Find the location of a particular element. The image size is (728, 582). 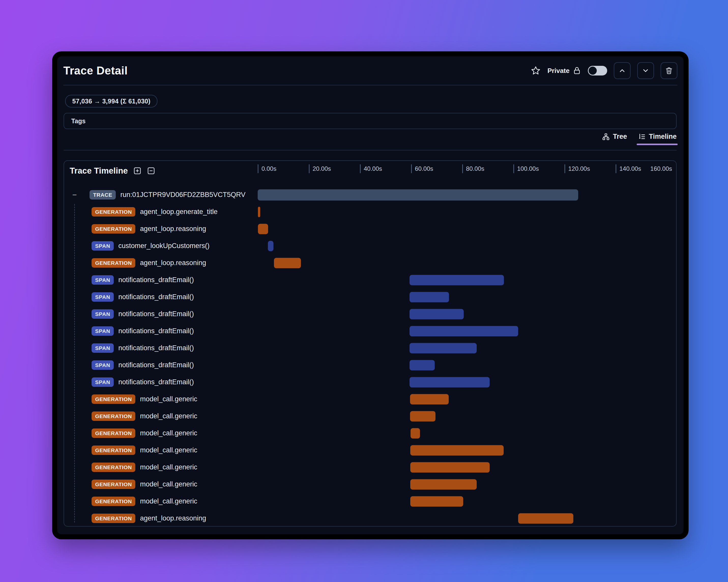

collapse-toggle-icon: − is located at coordinates (75, 195).